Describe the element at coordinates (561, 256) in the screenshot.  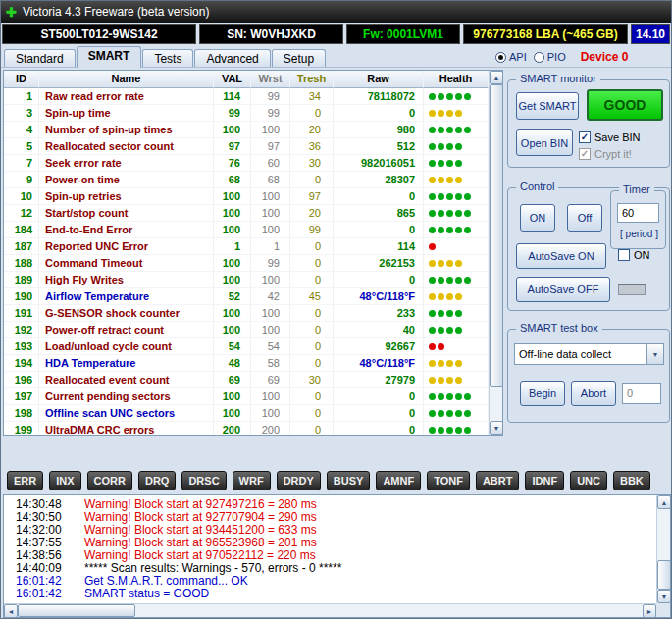
I see `autosave-on-button: AutoSave ON` at that location.